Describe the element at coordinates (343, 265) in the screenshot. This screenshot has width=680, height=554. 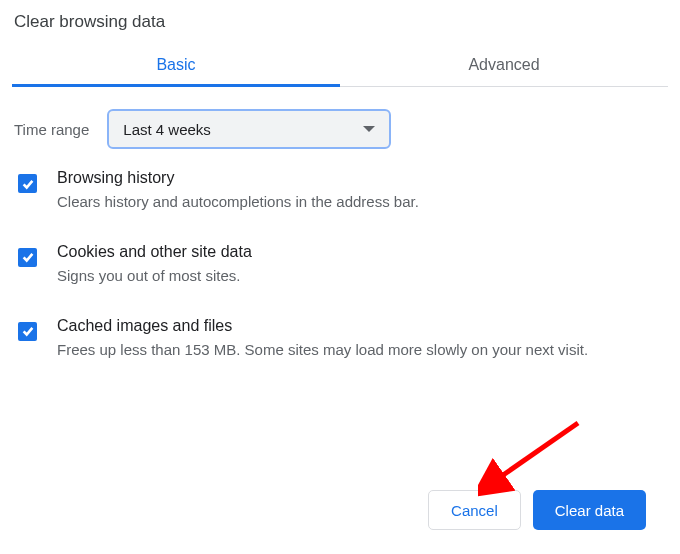
I see `option-cookies: Cookies and other site data Signs you ou…` at that location.